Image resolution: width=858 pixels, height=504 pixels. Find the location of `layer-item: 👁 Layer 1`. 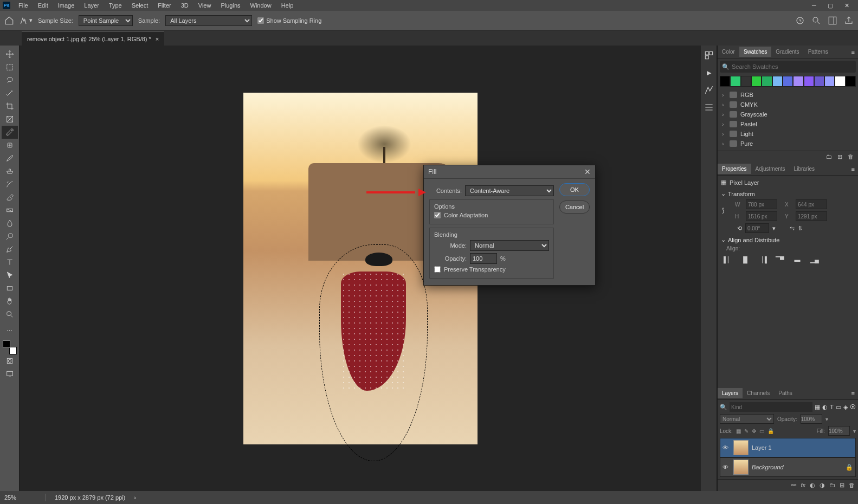

layer-item: 👁 Layer 1 is located at coordinates (788, 448).